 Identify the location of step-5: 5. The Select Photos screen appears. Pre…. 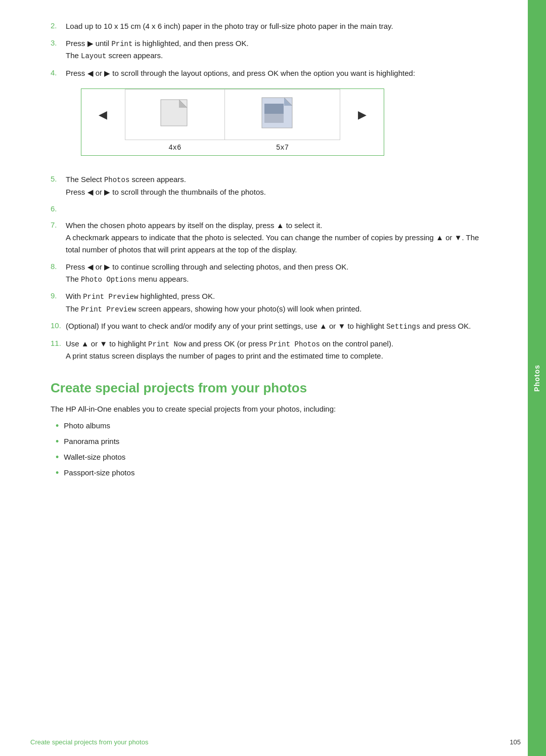
(269, 186).